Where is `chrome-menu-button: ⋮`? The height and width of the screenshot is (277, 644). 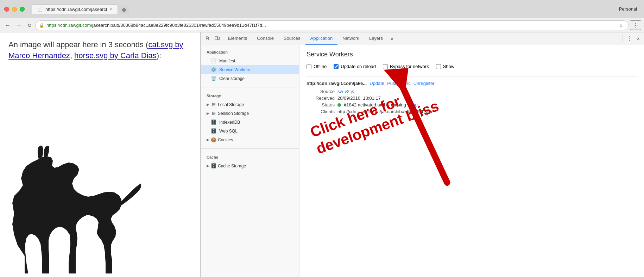
chrome-menu-button: ⋮ is located at coordinates (636, 25).